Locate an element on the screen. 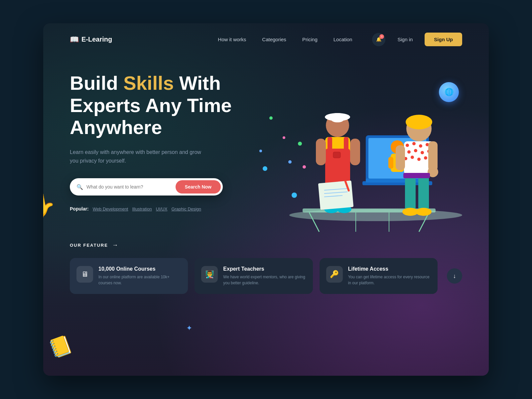 This screenshot has height=399, width=532. feature-header: OUR FEATURE → is located at coordinates (266, 245).